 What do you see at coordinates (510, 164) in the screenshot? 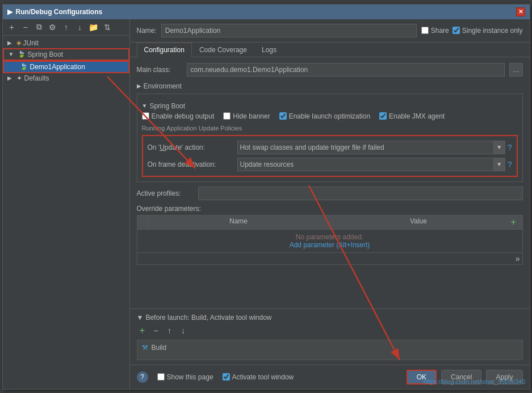
I see `frame-deactivation-help-icon: ?` at bounding box center [510, 164].